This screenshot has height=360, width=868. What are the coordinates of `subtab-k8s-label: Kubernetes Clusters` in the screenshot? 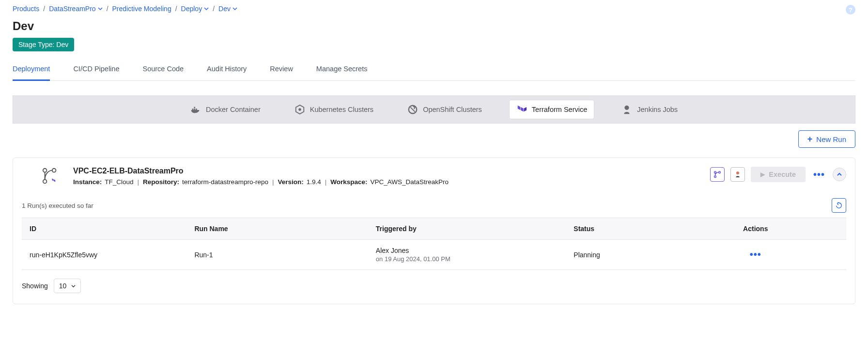 It's located at (342, 110).